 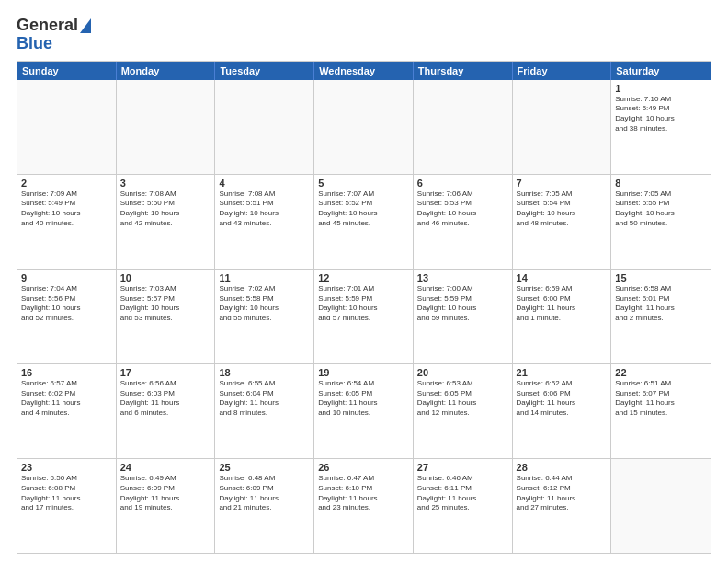 What do you see at coordinates (66, 278) in the screenshot?
I see `day-number: 9` at bounding box center [66, 278].